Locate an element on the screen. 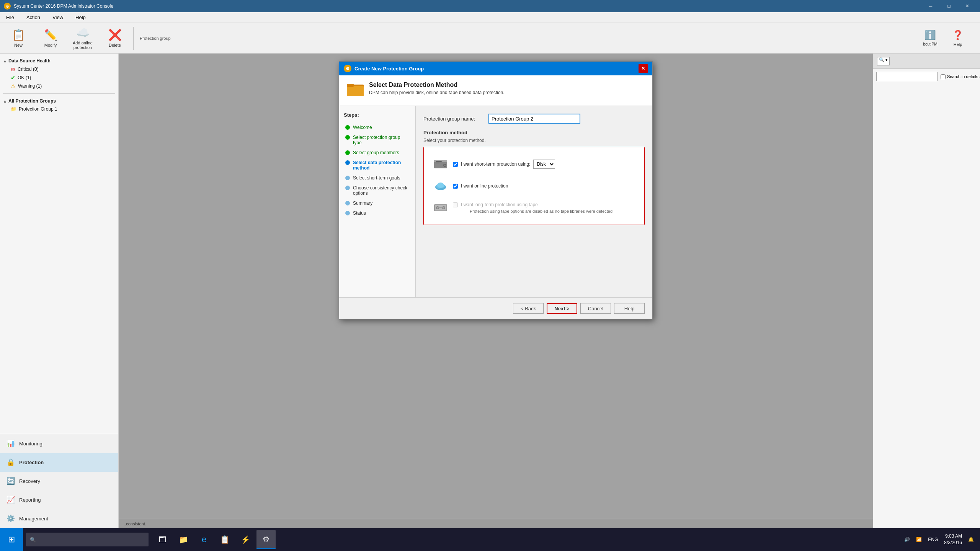 This screenshot has width=980, height=551. cancel-button: Cancel is located at coordinates (596, 308).